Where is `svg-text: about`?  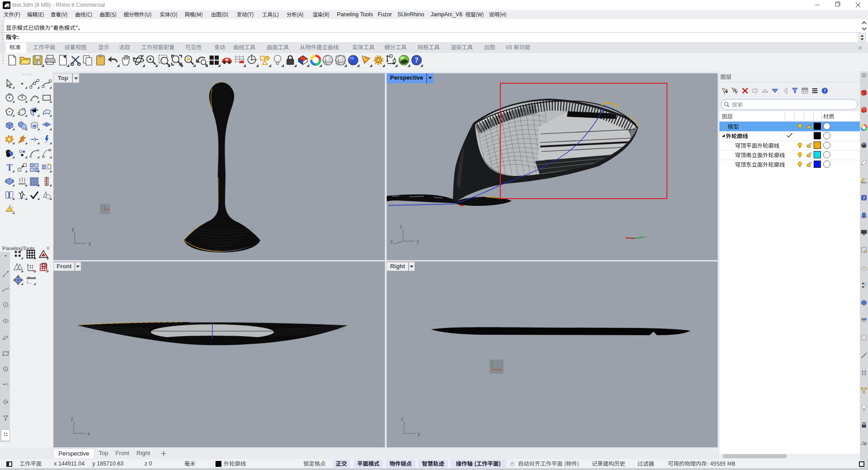 svg-text: about is located at coordinates (31, 278).